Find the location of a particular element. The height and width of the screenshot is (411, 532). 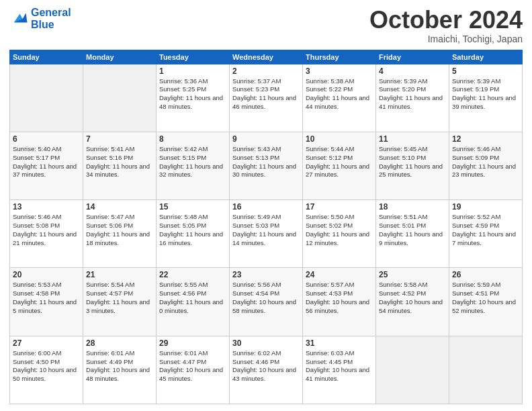

day-info: Sunrise: 5:37 AM is located at coordinates (266, 82).